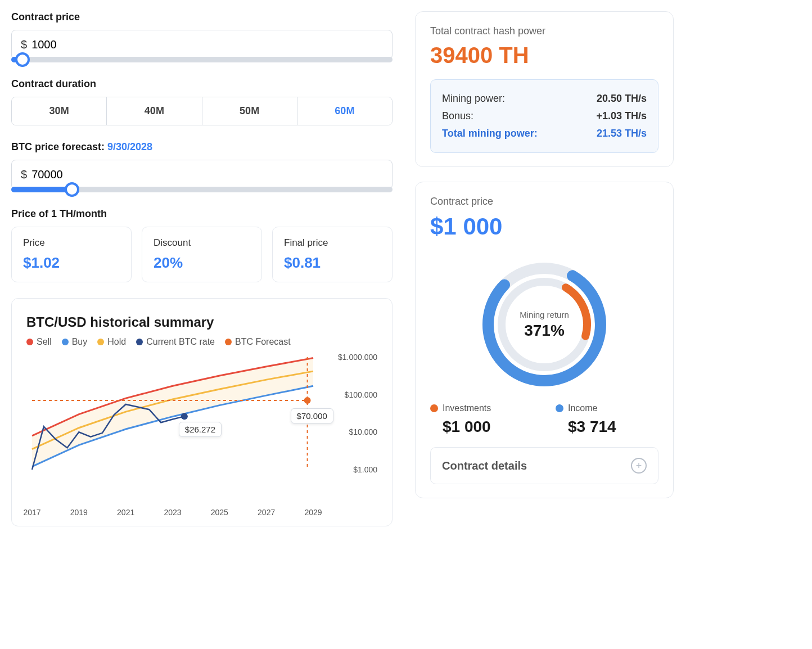  Describe the element at coordinates (639, 466) in the screenshot. I see `plus-icon: +` at that location.